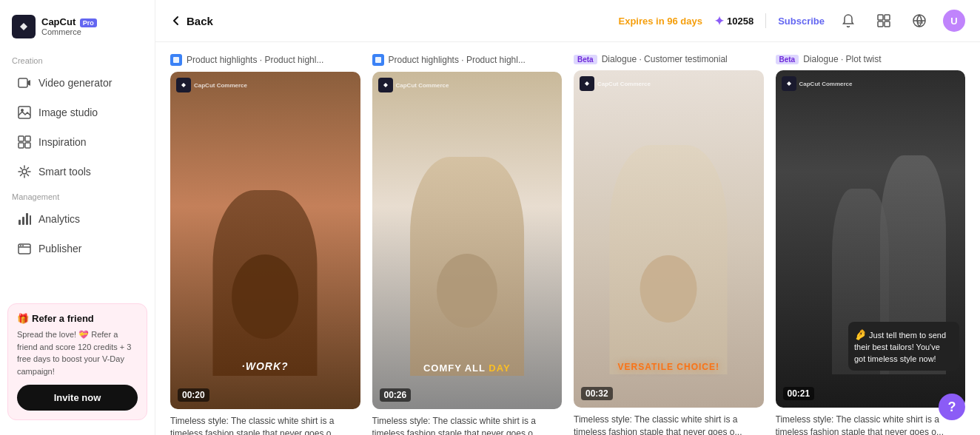 The image size is (980, 435). Describe the element at coordinates (765, 21) in the screenshot. I see `topbar-divider` at that location.